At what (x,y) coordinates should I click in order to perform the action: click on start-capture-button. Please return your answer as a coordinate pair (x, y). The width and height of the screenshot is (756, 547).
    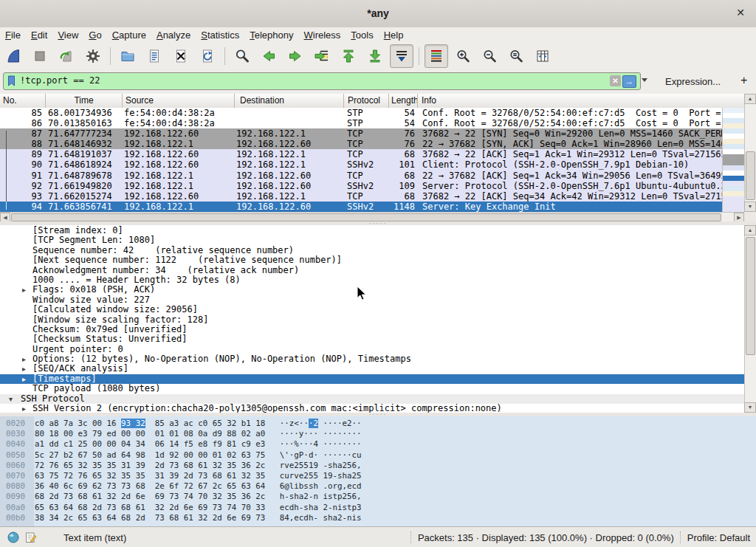
    Looking at the image, I should click on (13, 56).